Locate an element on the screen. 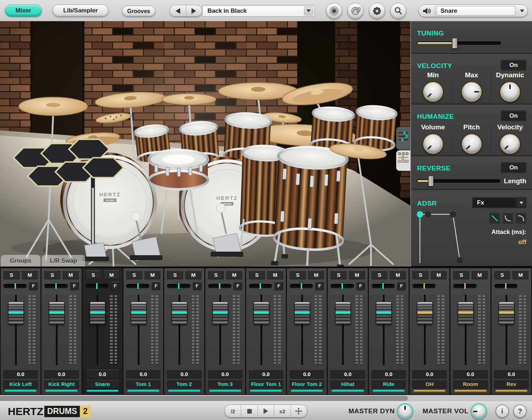 This screenshot has width=532, height=420. adsr-attack-value: off is located at coordinates (522, 242).